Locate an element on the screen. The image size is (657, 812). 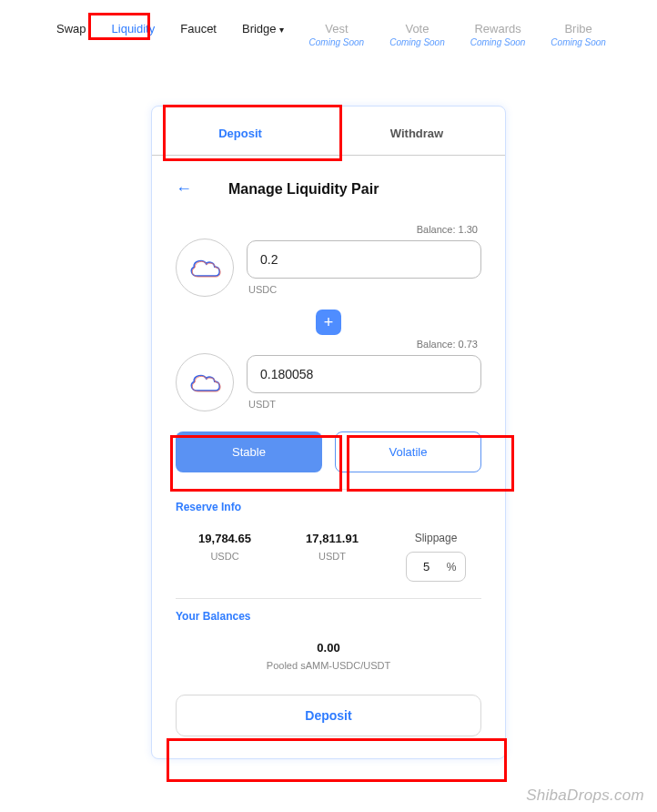
plus-icon: + is located at coordinates (328, 322).